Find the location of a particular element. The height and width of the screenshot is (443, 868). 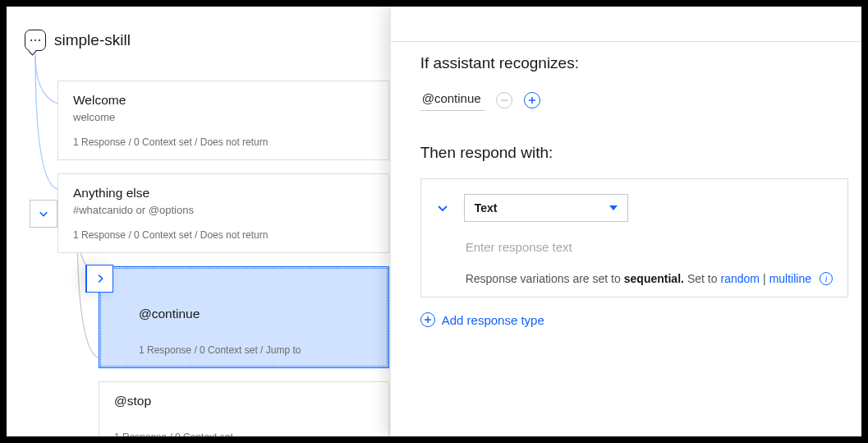

node-continue: @continue 1 Response / 0 Context set / J… is located at coordinates (244, 317).